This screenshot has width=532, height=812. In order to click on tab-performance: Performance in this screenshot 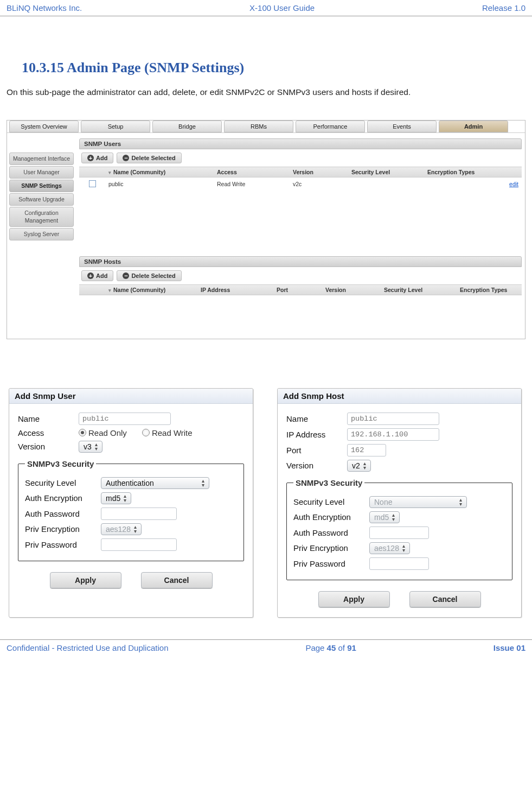, I will do `click(330, 126)`.